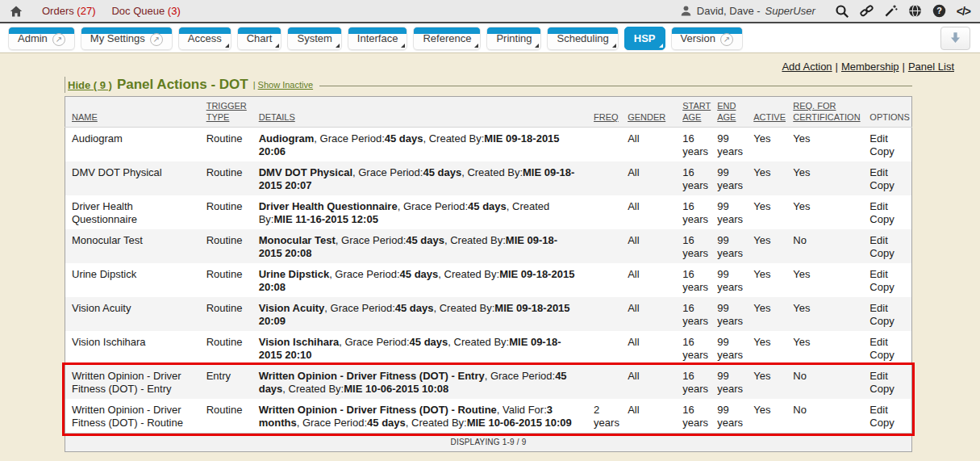  I want to click on code-icon: </>, so click(963, 11).